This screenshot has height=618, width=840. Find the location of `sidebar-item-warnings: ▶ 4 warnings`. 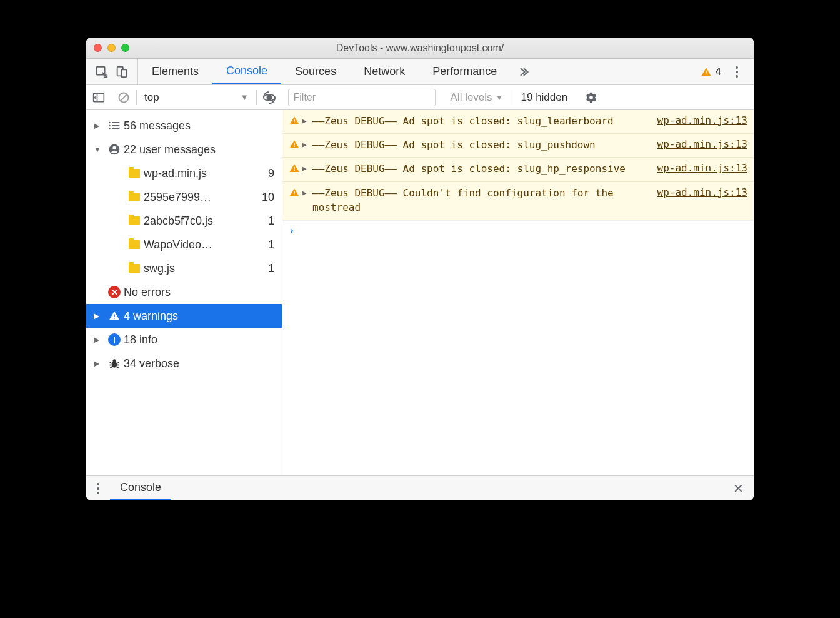

sidebar-item-warnings: ▶ 4 warnings is located at coordinates (184, 316).